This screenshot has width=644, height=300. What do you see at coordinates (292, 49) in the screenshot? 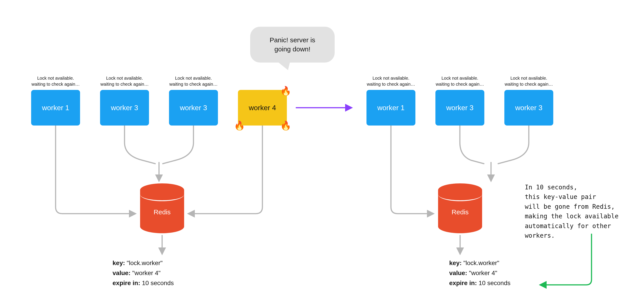
I see `speech-line-2: going down!` at bounding box center [292, 49].